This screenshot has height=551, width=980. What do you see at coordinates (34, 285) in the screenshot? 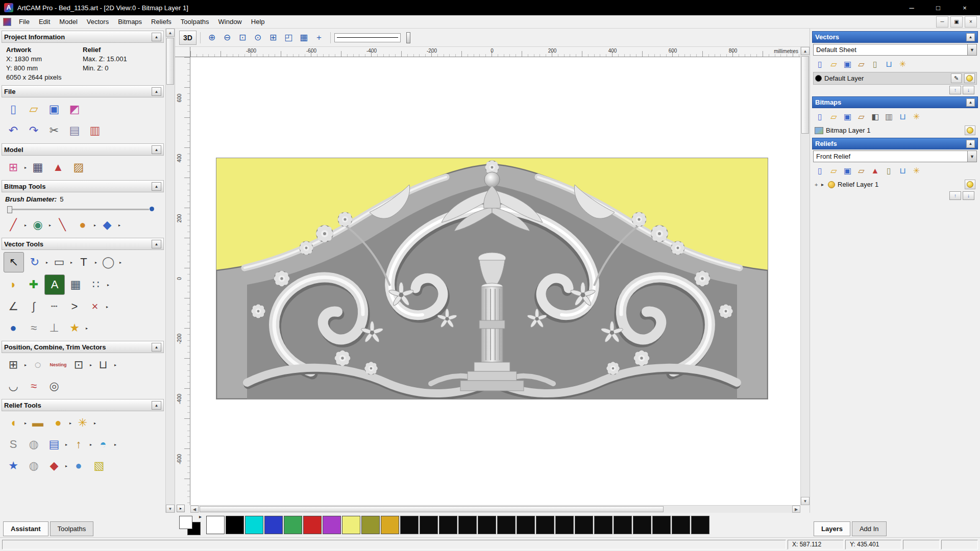
I see `create-boundary-icon: ✚` at bounding box center [34, 285].